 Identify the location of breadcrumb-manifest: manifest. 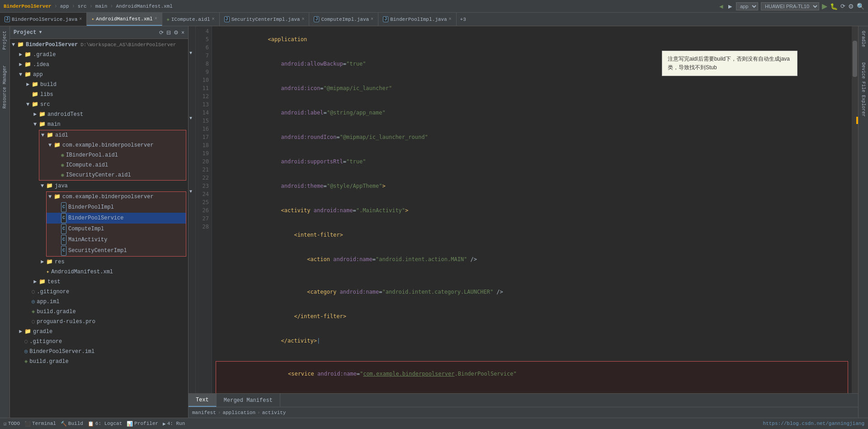
(204, 413).